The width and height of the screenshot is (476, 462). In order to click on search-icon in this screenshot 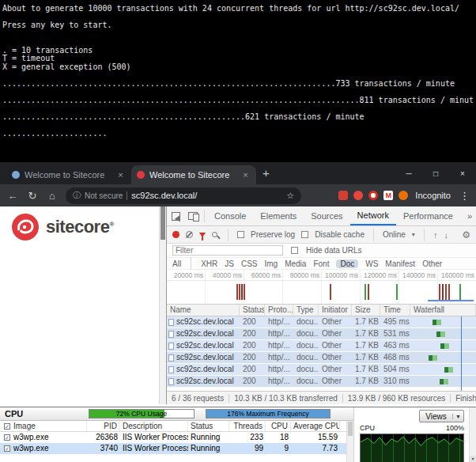, I will do `click(215, 234)`.